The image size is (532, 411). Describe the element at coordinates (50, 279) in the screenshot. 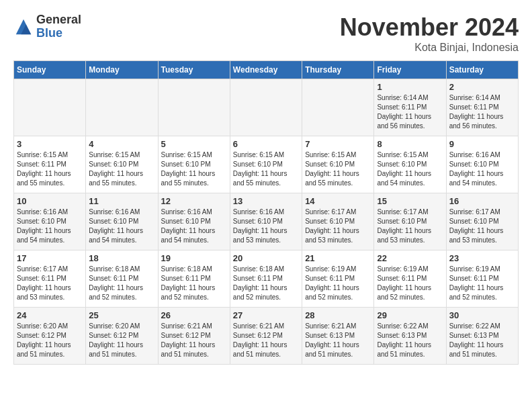

I see `calendar-cell: 17Sunrise: 6:17 AM Sunset: 6:11 PM Dayli…` at that location.